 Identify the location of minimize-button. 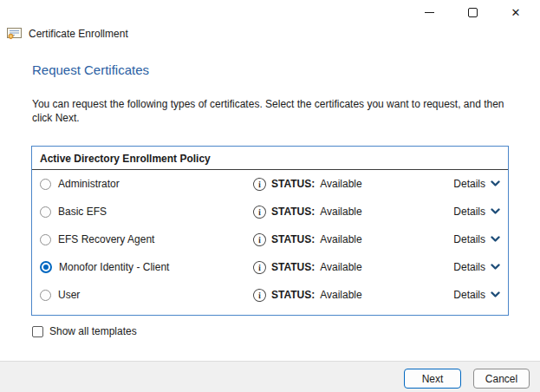
(429, 12).